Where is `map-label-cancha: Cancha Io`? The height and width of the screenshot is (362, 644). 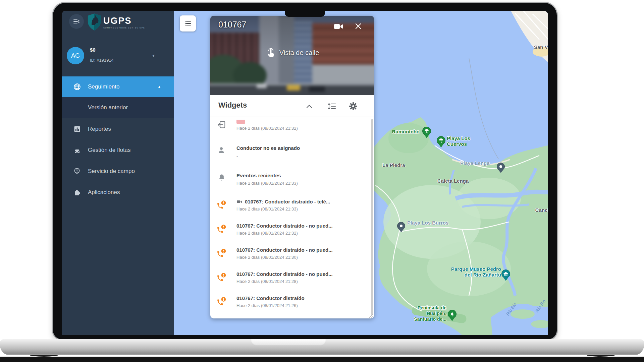
map-label-cancha: Cancha Io is located at coordinates (539, 213).